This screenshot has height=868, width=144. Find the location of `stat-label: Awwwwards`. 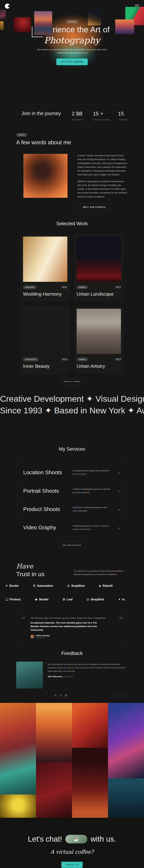

stat-label: Awwwwards is located at coordinates (124, 120).